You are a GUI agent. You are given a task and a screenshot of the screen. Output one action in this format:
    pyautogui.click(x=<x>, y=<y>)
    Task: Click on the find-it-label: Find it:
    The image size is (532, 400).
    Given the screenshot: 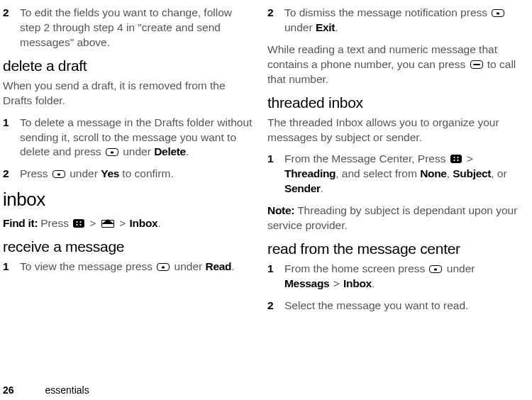 What is the action you would take?
    pyautogui.click(x=21, y=223)
    